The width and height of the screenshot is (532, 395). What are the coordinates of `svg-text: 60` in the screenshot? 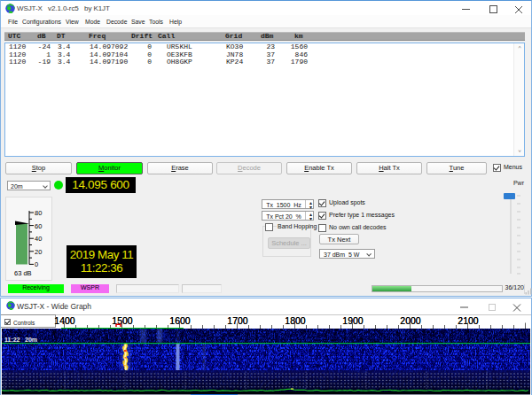 It's located at (38, 227).